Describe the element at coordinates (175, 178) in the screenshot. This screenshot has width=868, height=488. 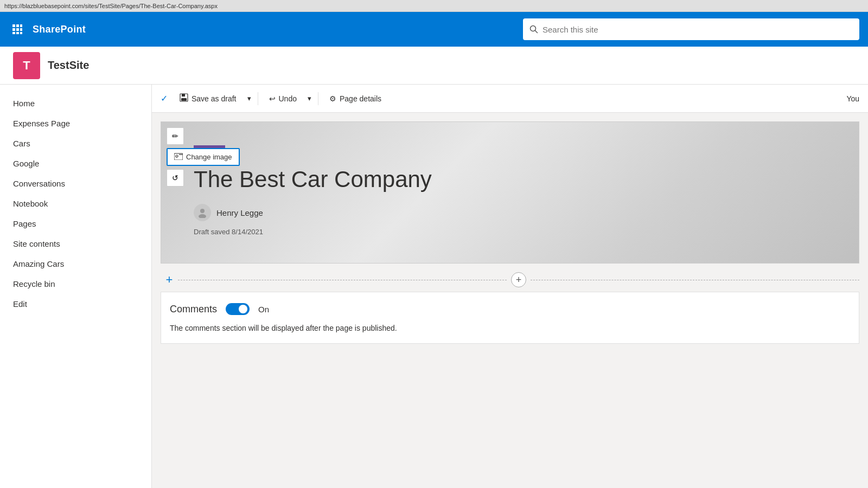
I see `rotate-button: ↺` at that location.